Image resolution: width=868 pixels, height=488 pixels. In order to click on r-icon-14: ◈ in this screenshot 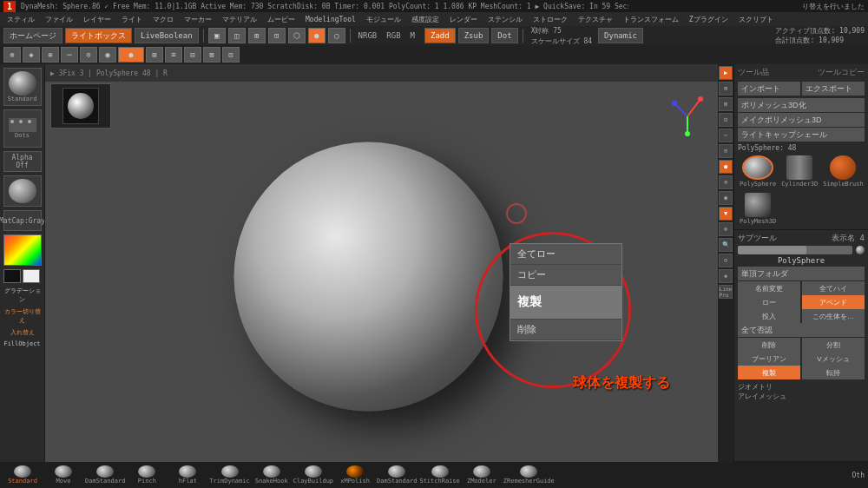, I will do `click(726, 276)`.